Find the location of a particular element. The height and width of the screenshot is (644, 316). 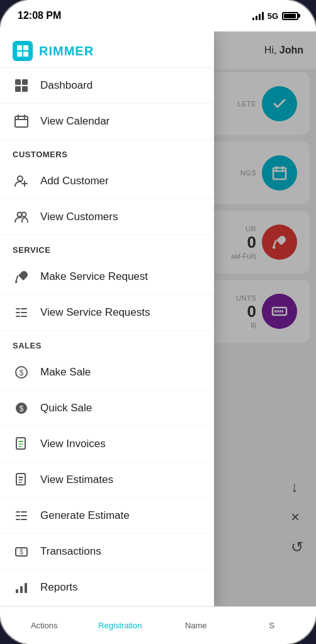

section-header-service: SERVICE is located at coordinates (107, 247).